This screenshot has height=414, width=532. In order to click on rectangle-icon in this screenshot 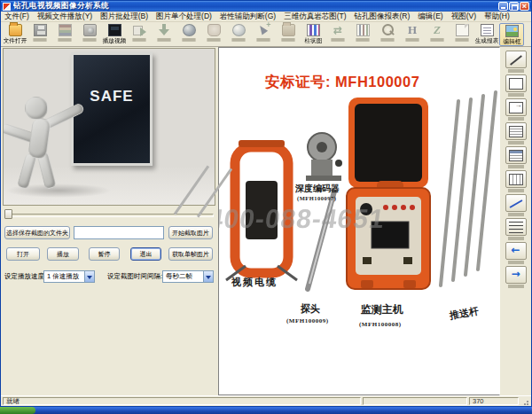, I will do `click(516, 83)`.